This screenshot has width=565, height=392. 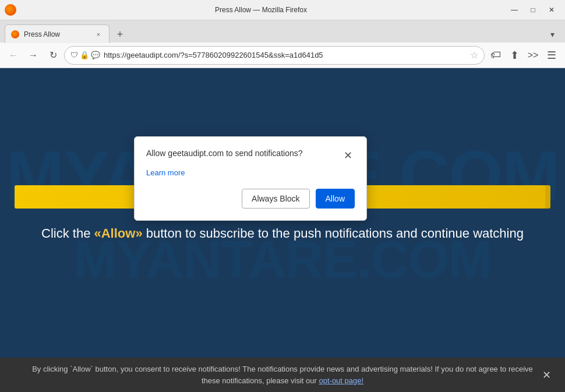 What do you see at coordinates (250, 178) in the screenshot?
I see `notification-popup: Allow geetaudipt.com to send notificatio…` at bounding box center [250, 178].